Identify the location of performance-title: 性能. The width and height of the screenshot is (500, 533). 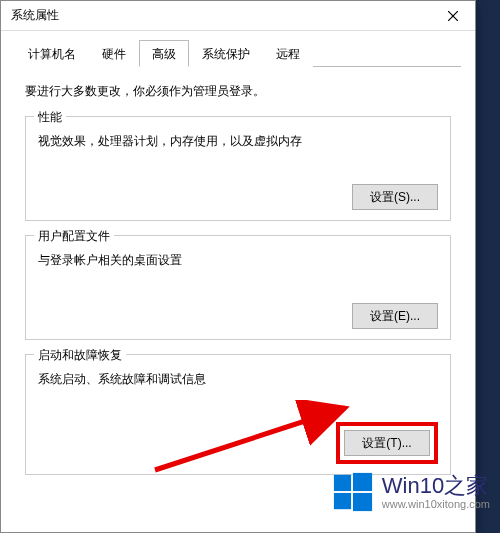
(50, 118).